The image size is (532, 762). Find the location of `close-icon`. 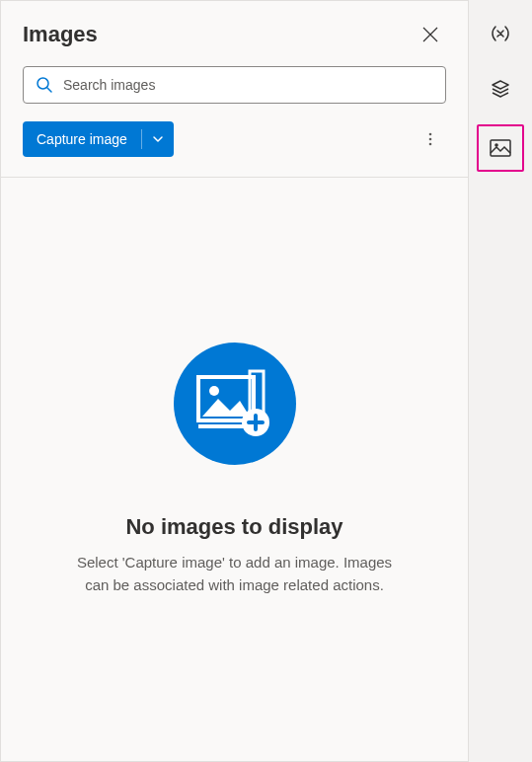

close-icon is located at coordinates (430, 35).